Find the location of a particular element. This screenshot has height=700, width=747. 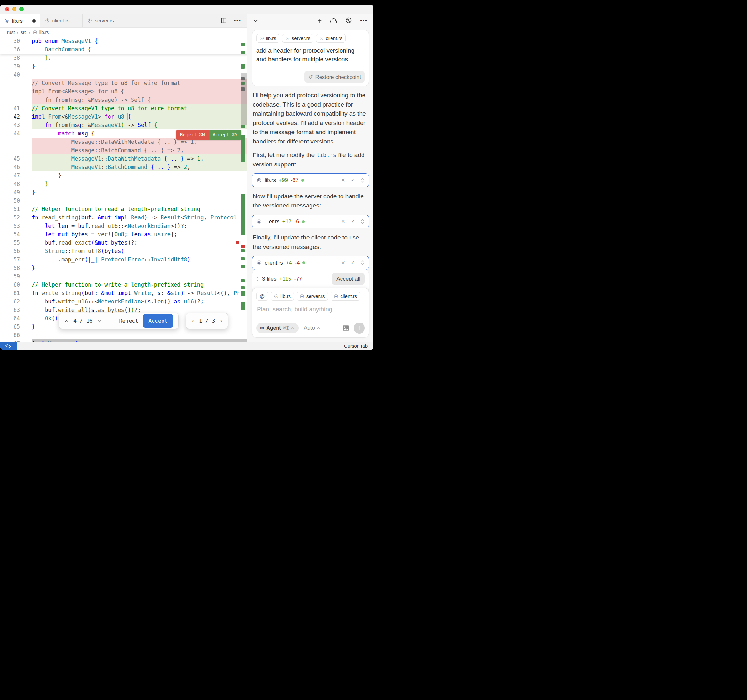

code-row: 67impl Message { is located at coordinates (124, 341).